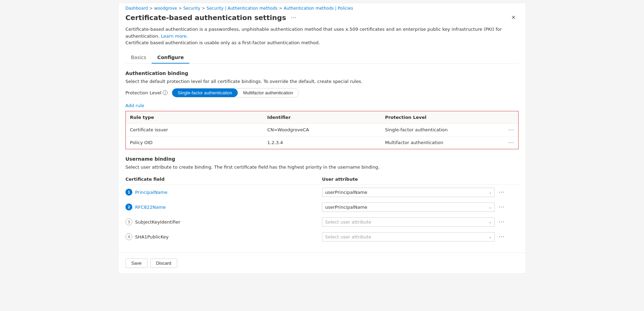 This screenshot has width=644, height=311. I want to click on row-dots-user-1: ···, so click(502, 207).